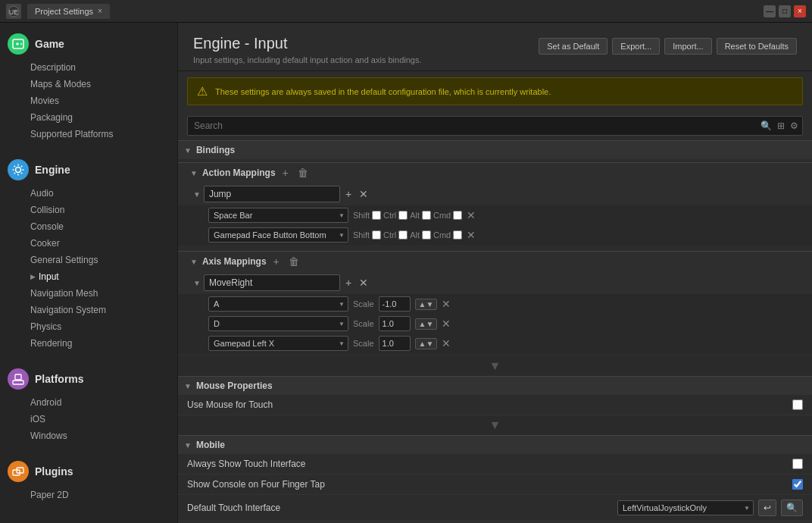  I want to click on a-delete-button: ✕, so click(446, 304).